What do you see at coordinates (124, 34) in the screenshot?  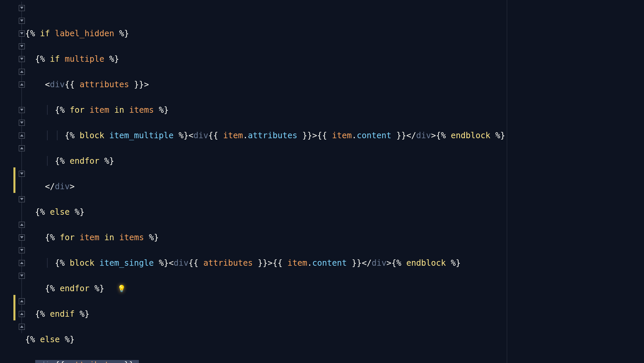 I see `twig-delim: %}` at bounding box center [124, 34].